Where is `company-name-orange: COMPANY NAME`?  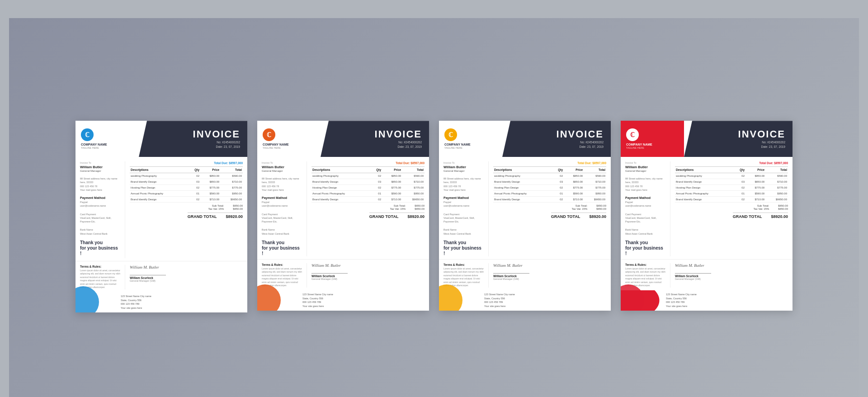 company-name-orange: COMPANY NAME is located at coordinates (276, 145).